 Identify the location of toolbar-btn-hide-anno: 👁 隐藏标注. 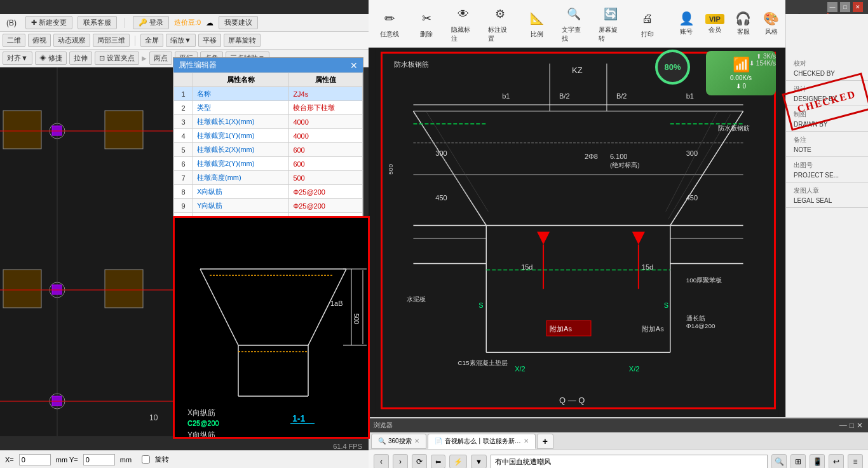
(463, 24).